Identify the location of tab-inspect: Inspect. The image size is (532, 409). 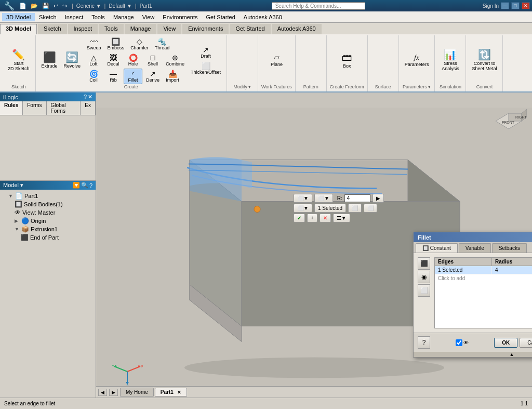
(83, 29).